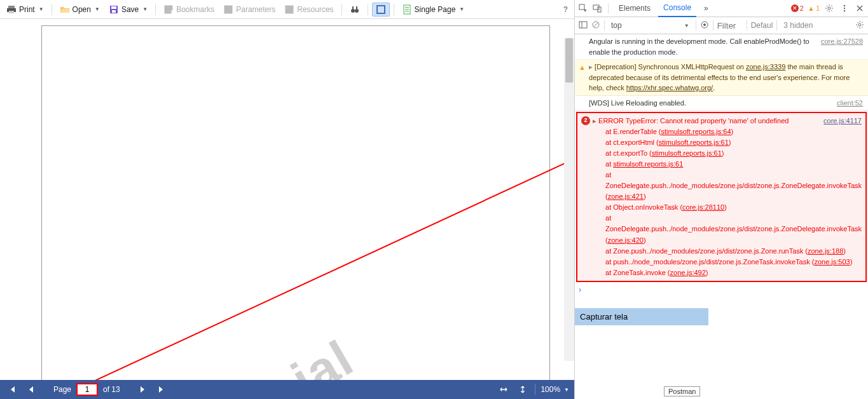  Describe the element at coordinates (677, 9) in the screenshot. I see `tab-console: Console` at that location.